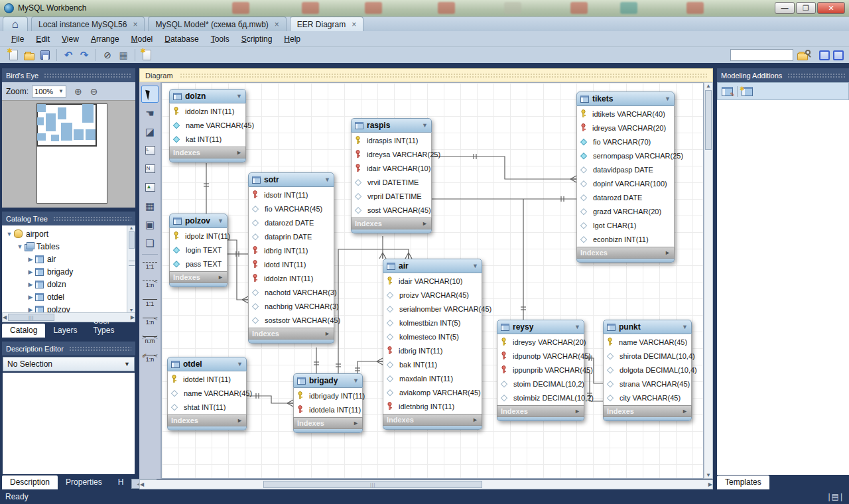 The image size is (849, 504). Describe the element at coordinates (291, 292) in the screenshot. I see `column-nachotd: nachotd VARCHAR(3)` at that location.